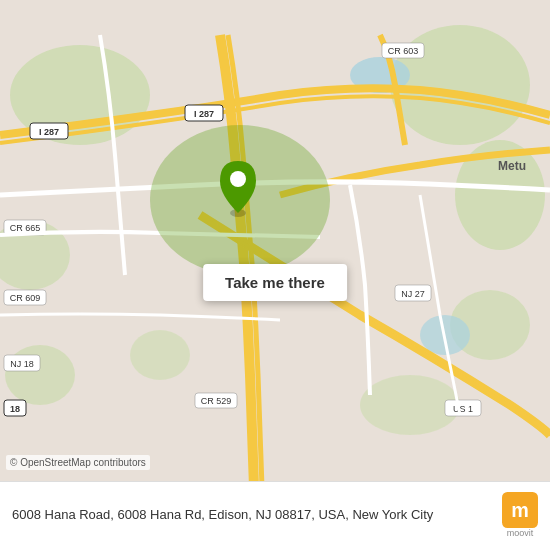 The image size is (550, 550). I want to click on svg-text: CR 603, so click(404, 51).